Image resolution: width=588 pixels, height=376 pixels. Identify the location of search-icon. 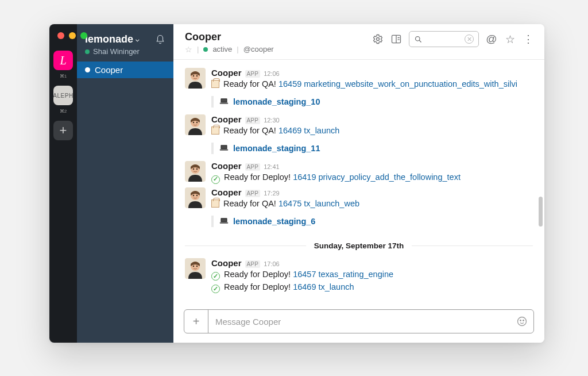
(418, 39).